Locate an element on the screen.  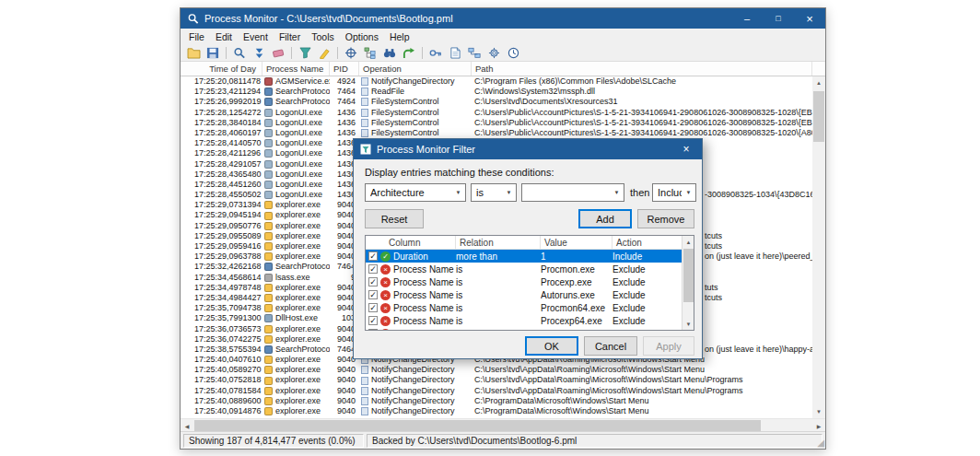
find-button is located at coordinates (390, 53).